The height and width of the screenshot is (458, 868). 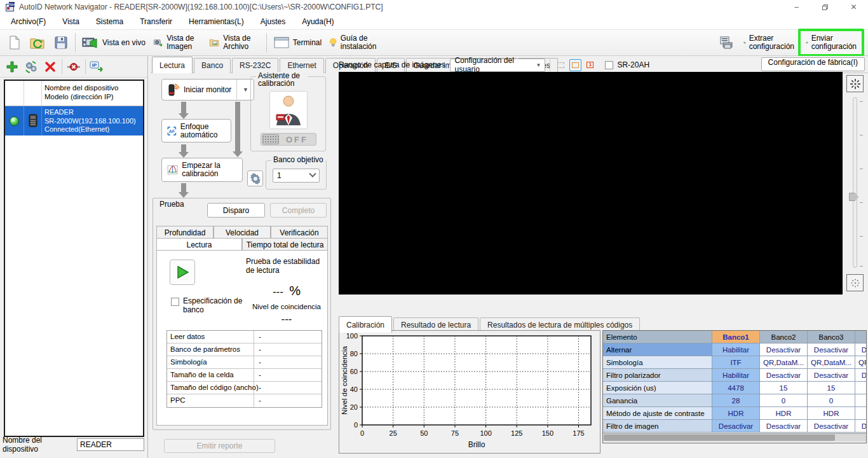 I want to click on main-tab: Banco, so click(x=212, y=66).